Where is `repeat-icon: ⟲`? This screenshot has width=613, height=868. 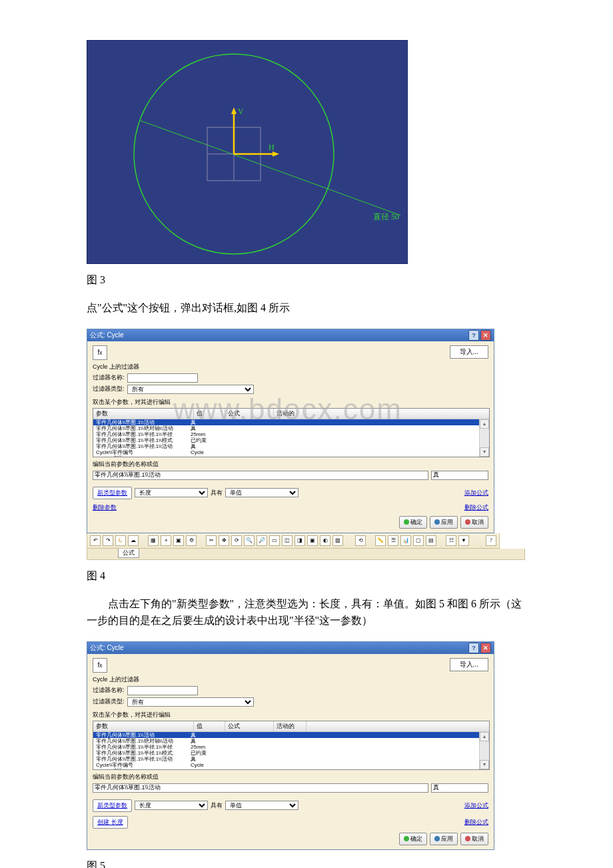 repeat-icon: ⟲ is located at coordinates (360, 541).